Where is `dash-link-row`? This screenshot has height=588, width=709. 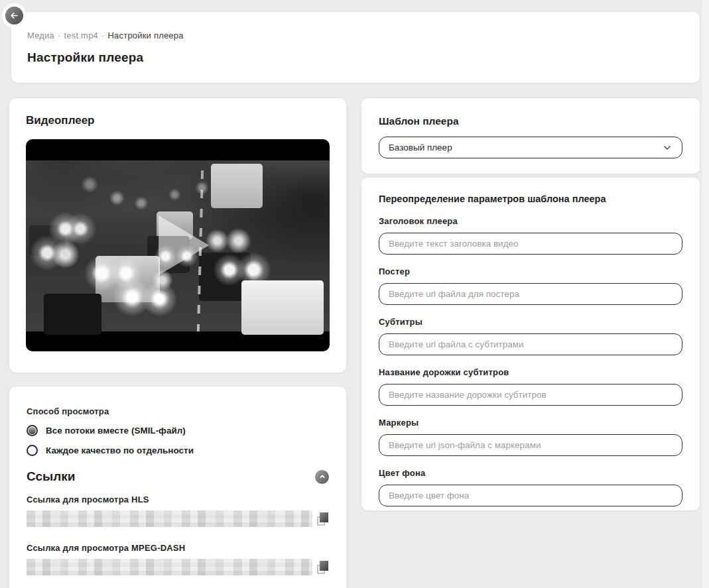
dash-link-row is located at coordinates (178, 567).